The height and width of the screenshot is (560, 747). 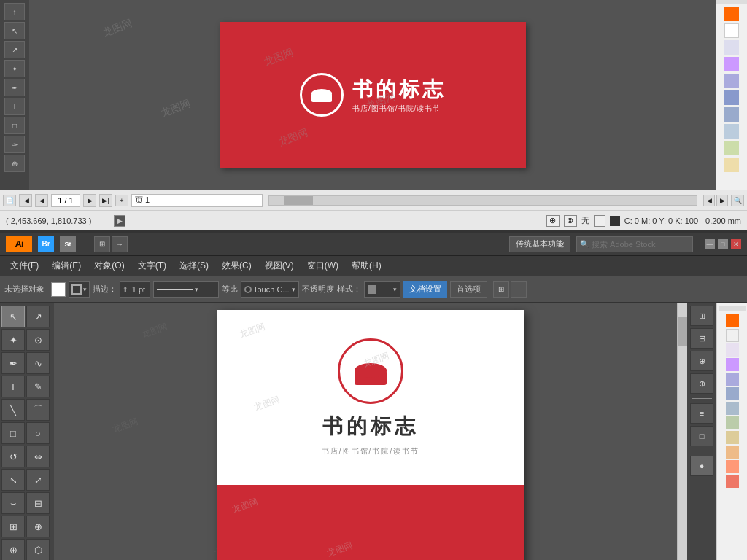 What do you see at coordinates (106, 201) in the screenshot?
I see `page-last-btn: ▶|` at bounding box center [106, 201].